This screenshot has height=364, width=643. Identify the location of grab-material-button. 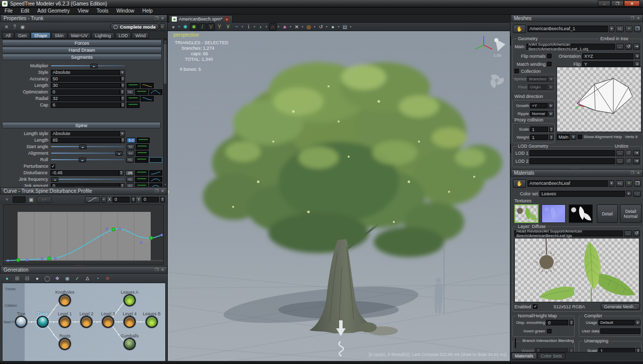
(519, 184).